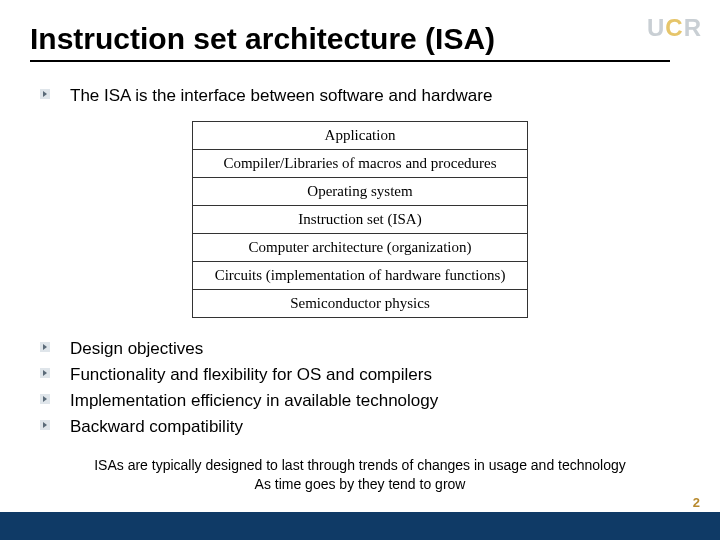  I want to click on stack-layer: Compiler/Libraries of macros and procedu…, so click(360, 164).